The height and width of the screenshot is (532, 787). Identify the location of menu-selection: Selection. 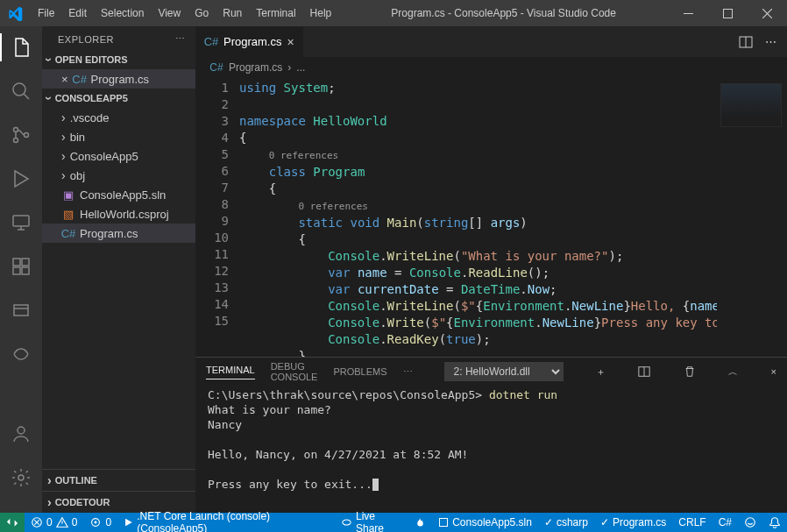
(123, 13).